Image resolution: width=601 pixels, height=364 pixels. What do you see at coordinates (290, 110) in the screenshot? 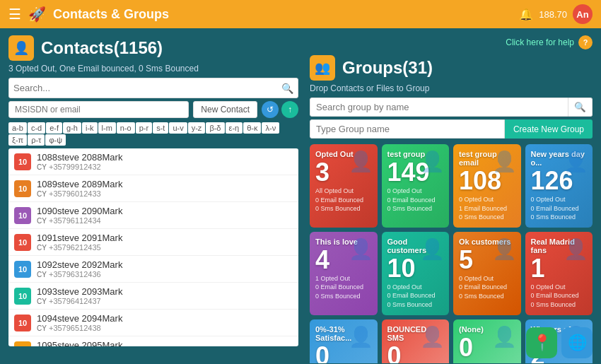
I see `upload-icon: ↑` at bounding box center [290, 110].